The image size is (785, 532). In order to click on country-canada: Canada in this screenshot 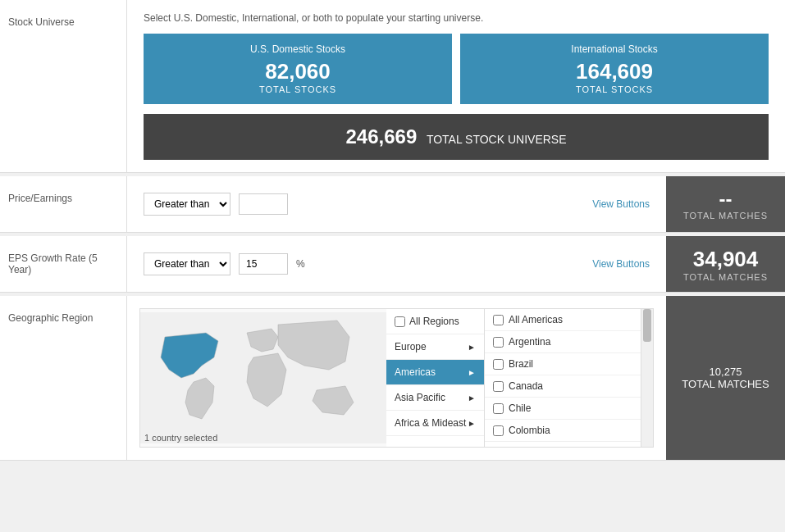, I will do `click(563, 387)`.